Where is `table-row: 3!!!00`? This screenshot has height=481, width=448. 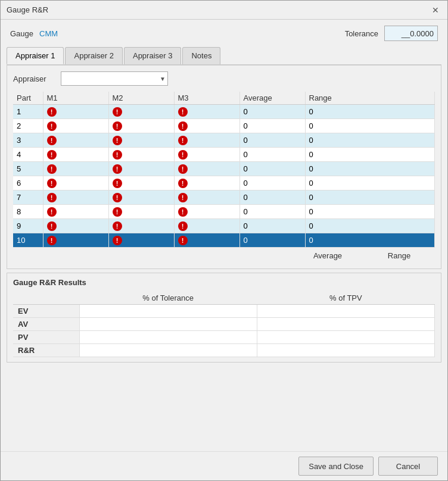
table-row: 3!!!00 is located at coordinates (224, 140).